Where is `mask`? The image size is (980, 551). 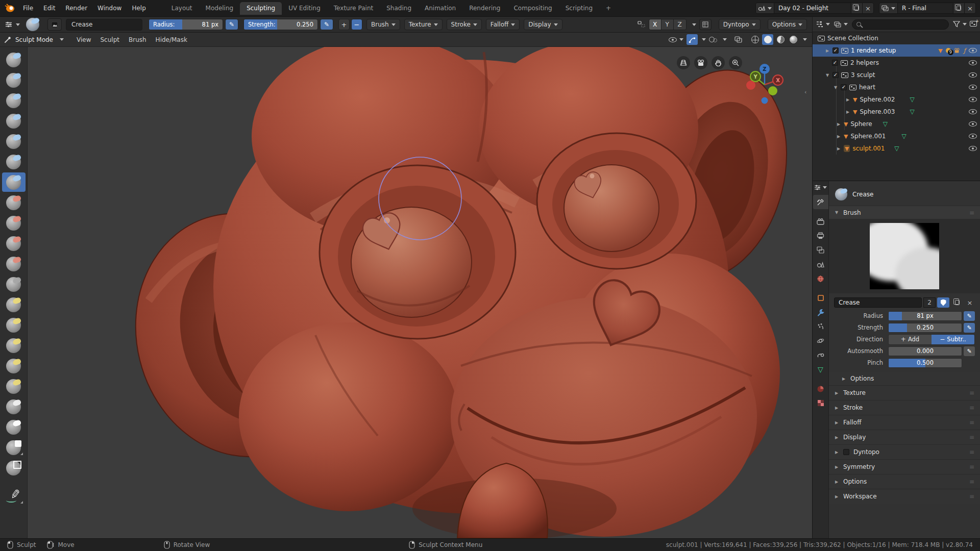
mask is located at coordinates (14, 427).